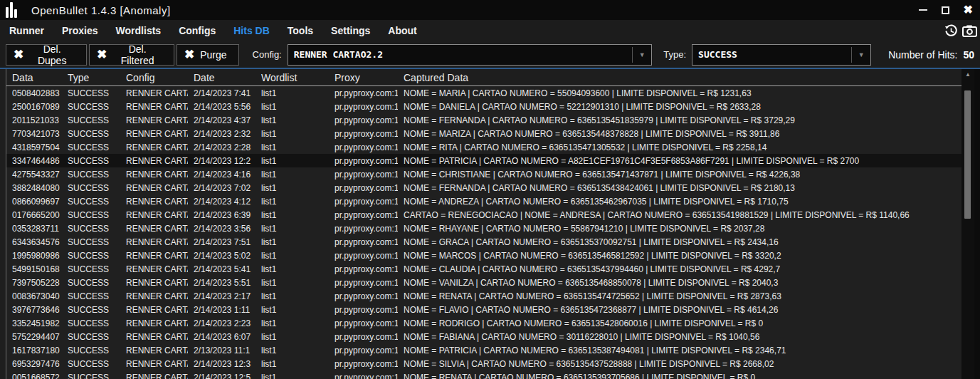 This screenshot has height=379, width=980. I want to click on number-of-hits: Number of Hits:50, so click(931, 55).